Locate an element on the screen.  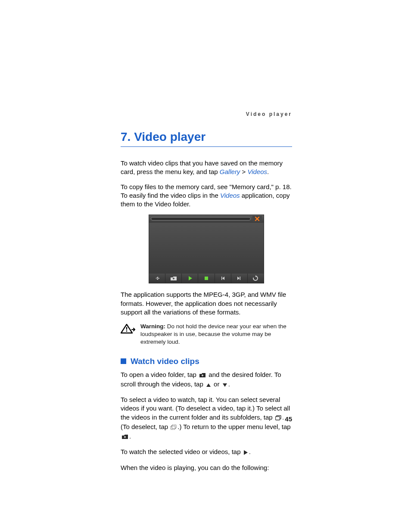
close-x-icon is located at coordinates (257, 219).